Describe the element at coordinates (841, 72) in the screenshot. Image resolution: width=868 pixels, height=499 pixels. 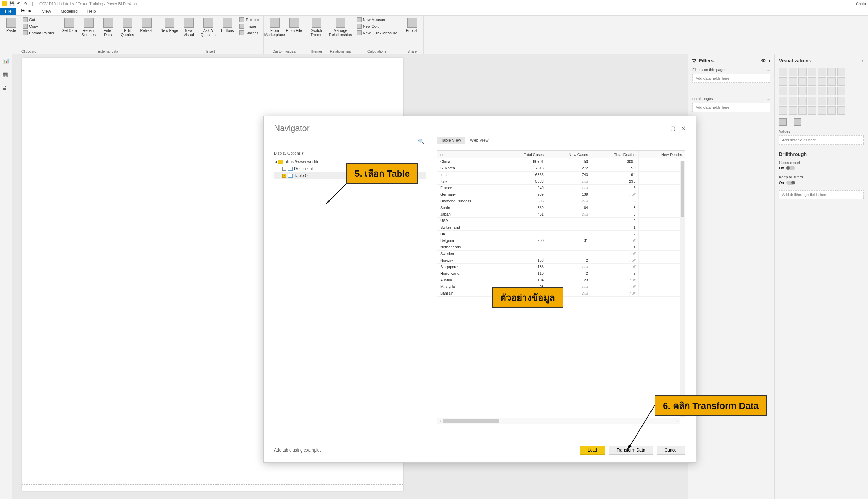
I see `viz-line-icon` at that location.